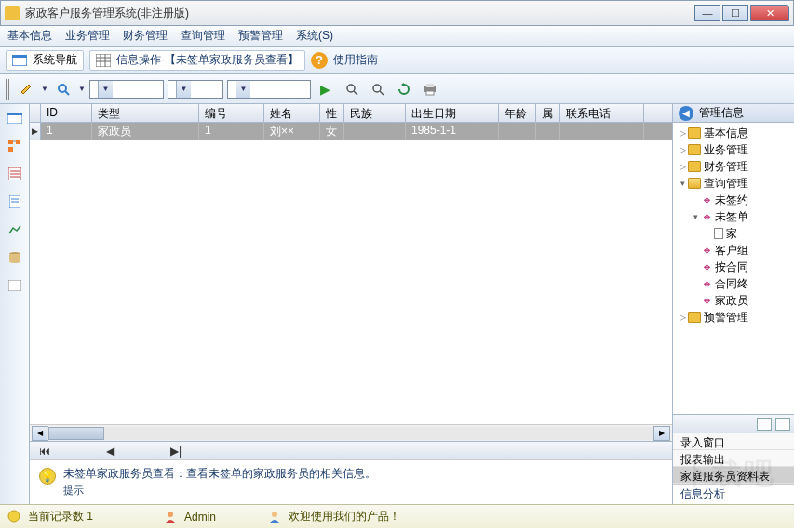 The width and height of the screenshot is (794, 532). What do you see at coordinates (733, 250) in the screenshot?
I see `tree-item: ❖客户组` at bounding box center [733, 250].